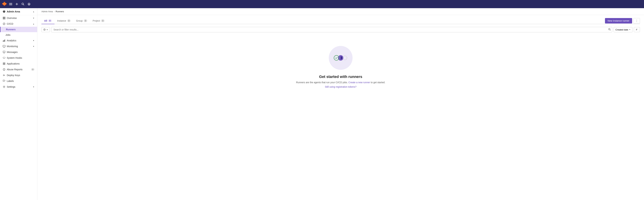 Image resolution: width=644 pixels, height=200 pixels. Describe the element at coordinates (96, 21) in the screenshot. I see `tab-project-label: Project` at that location.